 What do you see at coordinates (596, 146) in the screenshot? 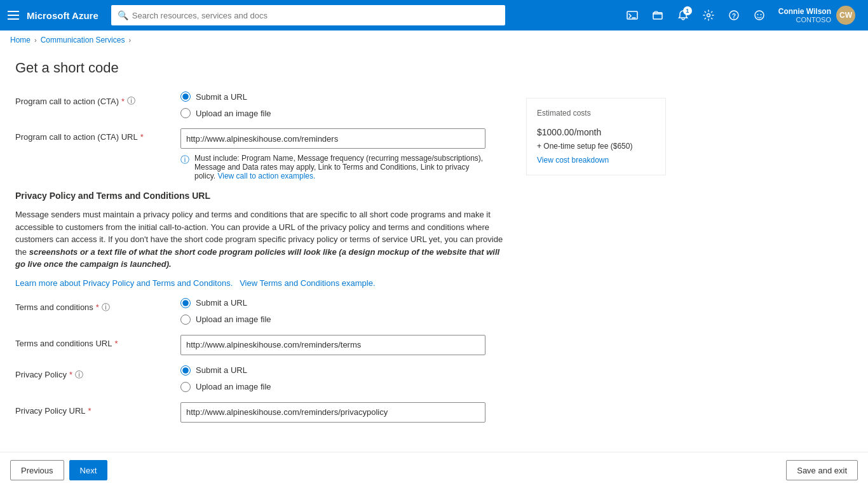
I see `cost-setup-fee: + One-time setup fee ($650)` at bounding box center [596, 146].